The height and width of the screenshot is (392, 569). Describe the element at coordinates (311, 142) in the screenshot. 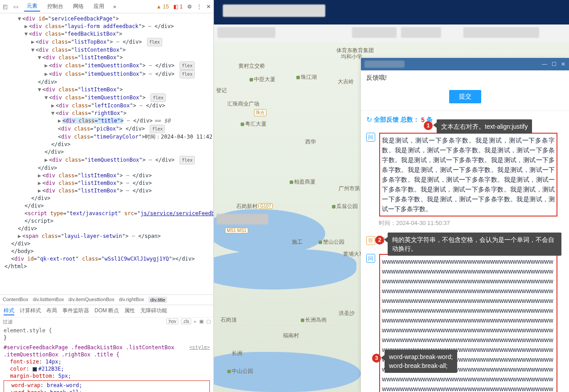

I see `map-label: 西华` at that location.